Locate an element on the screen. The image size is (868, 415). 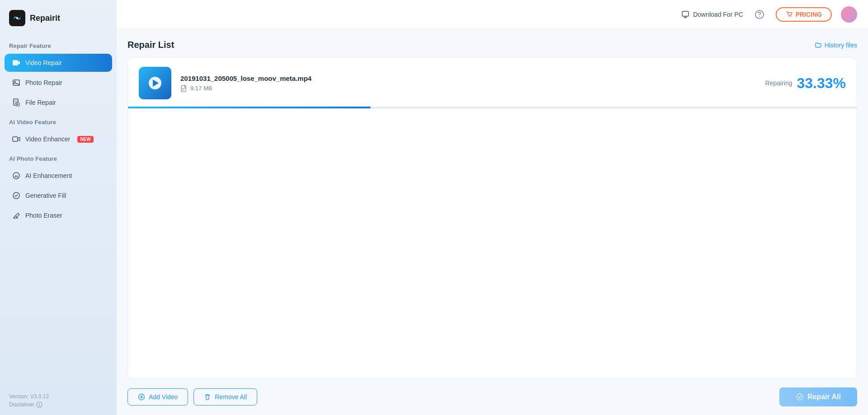
sidebar-item-video-enhancer: Video Enhancer NEW is located at coordinates (58, 139).